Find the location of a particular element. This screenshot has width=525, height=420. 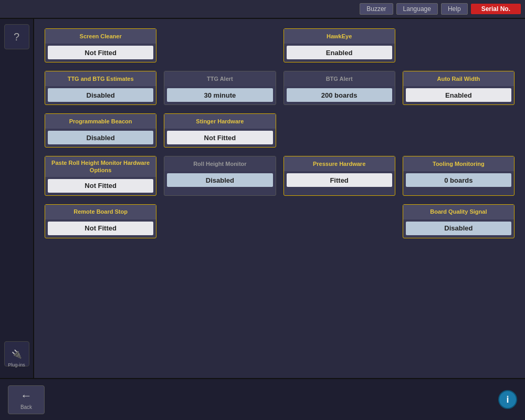

back-icon: ← is located at coordinates (26, 396).